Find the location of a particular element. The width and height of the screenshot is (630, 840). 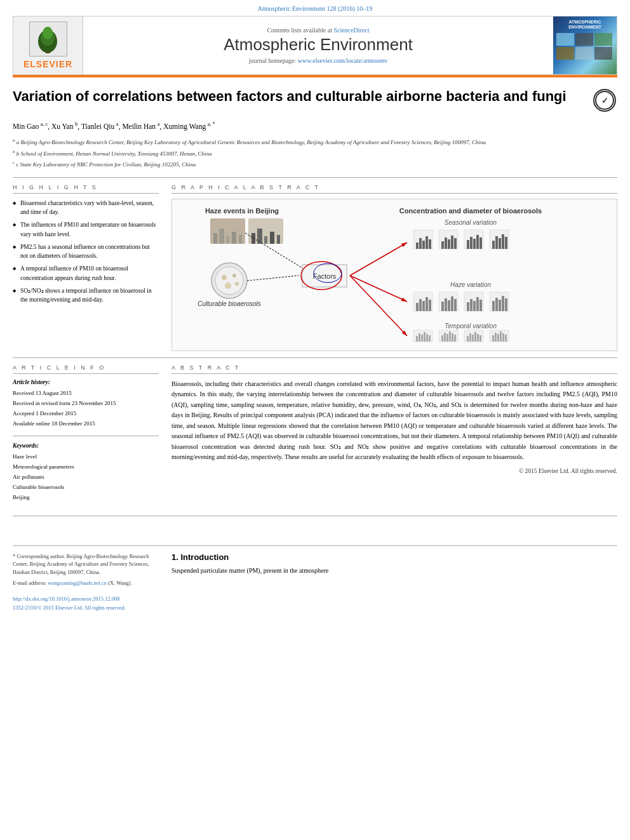

affil-c: c c State Key Laboratory of NBC Protecti… is located at coordinates (315, 164).